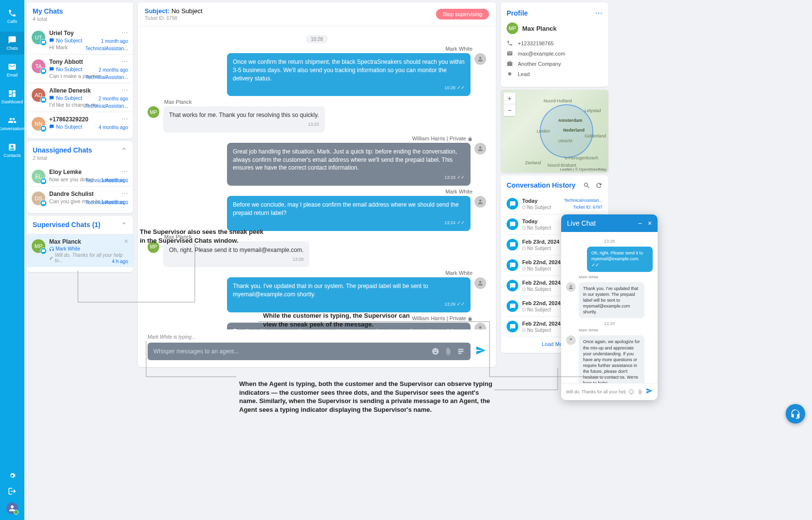 The width and height of the screenshot is (812, 520). Describe the element at coordinates (609, 359) in the screenshot. I see `lc-agent-message: Once again, we apologize for the mix-up …` at that location.